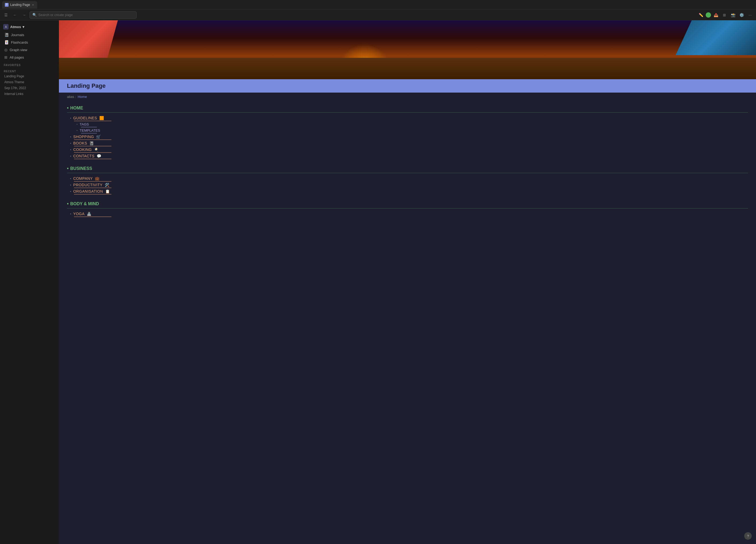 Image resolution: width=756 pixels, height=544 pixels. Describe the element at coordinates (83, 15) in the screenshot. I see `search-bar: 🔍 Search or create page` at that location.